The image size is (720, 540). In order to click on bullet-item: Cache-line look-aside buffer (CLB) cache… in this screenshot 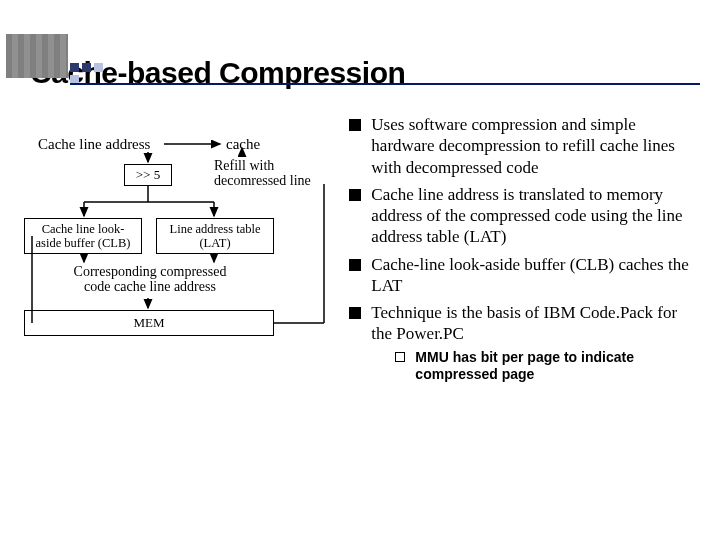, I will do `click(522, 276)`.